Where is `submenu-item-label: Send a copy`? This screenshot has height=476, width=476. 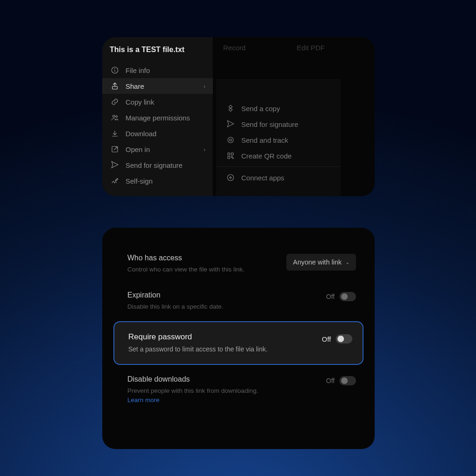 submenu-item-label: Send a copy is located at coordinates (260, 109).